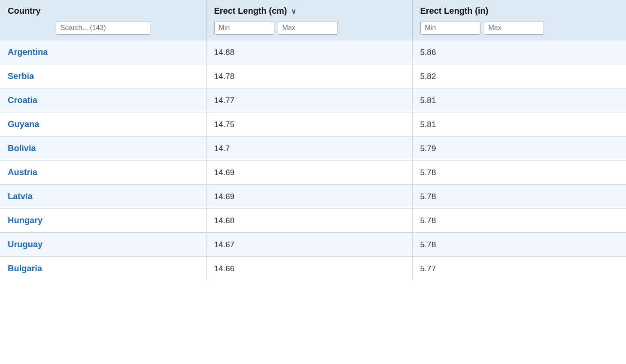  What do you see at coordinates (520, 28) in the screenshot?
I see `in-range-inputs` at bounding box center [520, 28].